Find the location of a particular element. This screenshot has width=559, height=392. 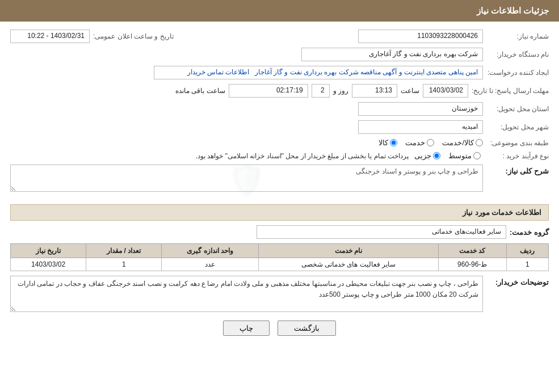

col-kod: کد خدمت is located at coordinates (472, 251).